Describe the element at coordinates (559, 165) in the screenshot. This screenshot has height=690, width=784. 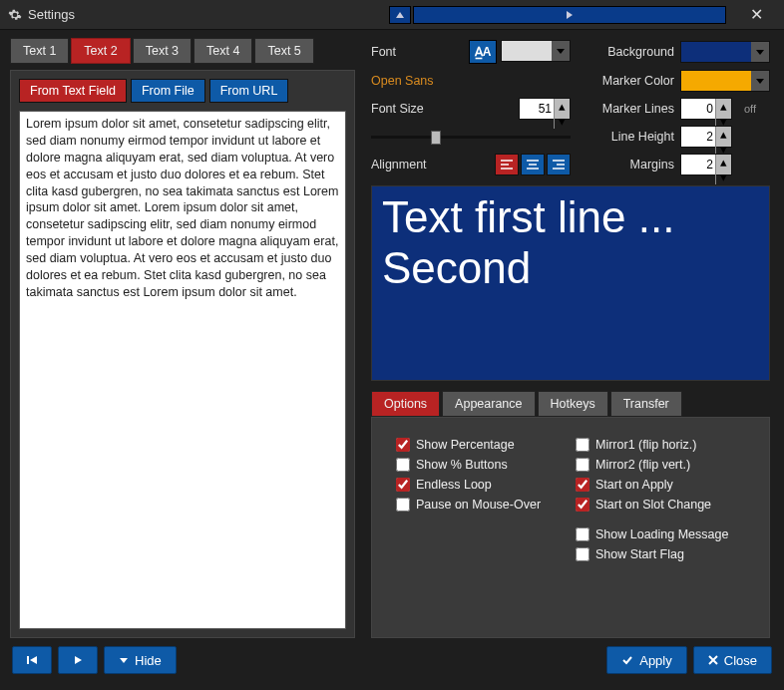
I see `align-right-button` at that location.